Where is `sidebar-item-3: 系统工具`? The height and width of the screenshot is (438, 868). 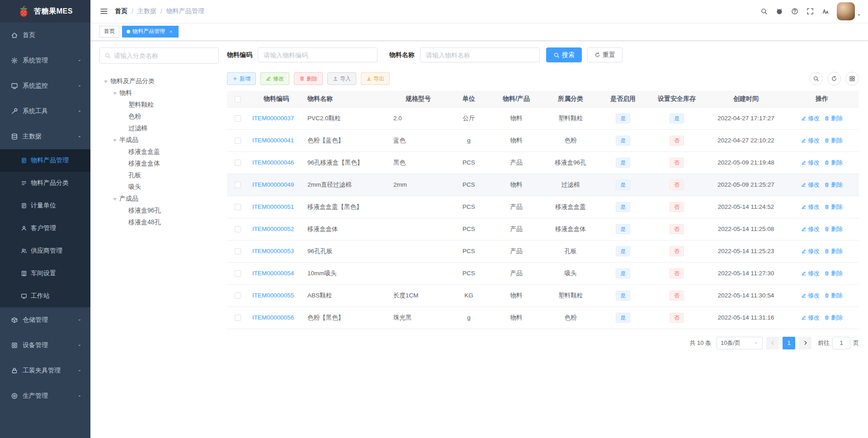 sidebar-item-3: 系统工具 is located at coordinates (45, 111).